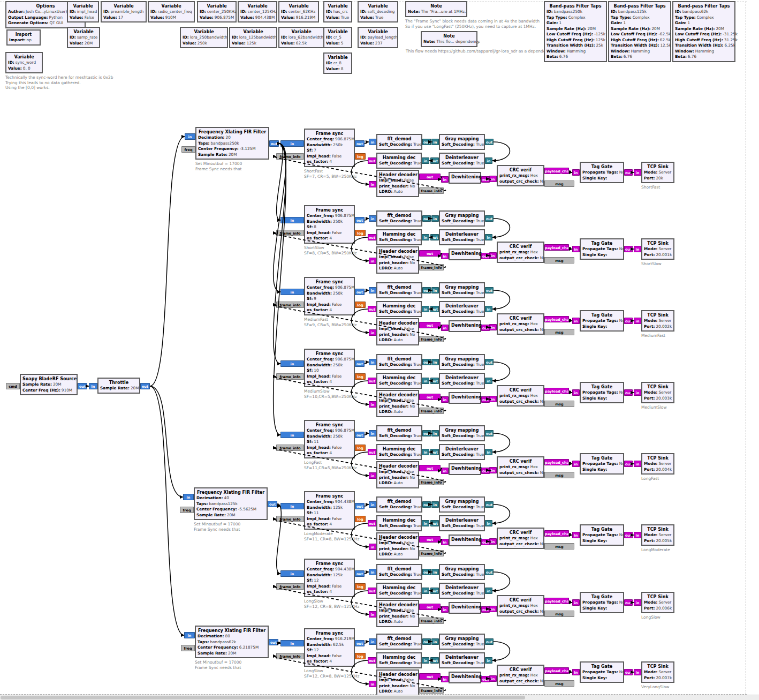  I want to click on horizontal-scrollbar, so click(379, 697).